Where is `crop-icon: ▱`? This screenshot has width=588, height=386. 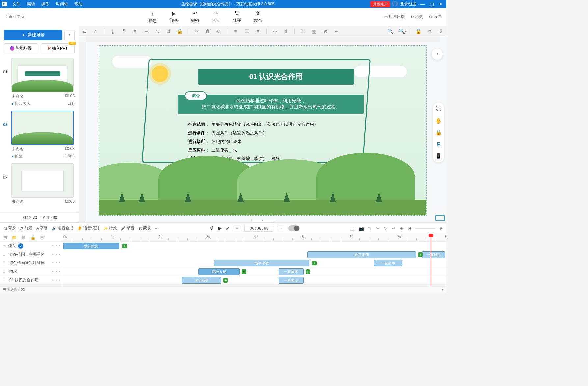 crop-icon: ▱ is located at coordinates (85, 31).